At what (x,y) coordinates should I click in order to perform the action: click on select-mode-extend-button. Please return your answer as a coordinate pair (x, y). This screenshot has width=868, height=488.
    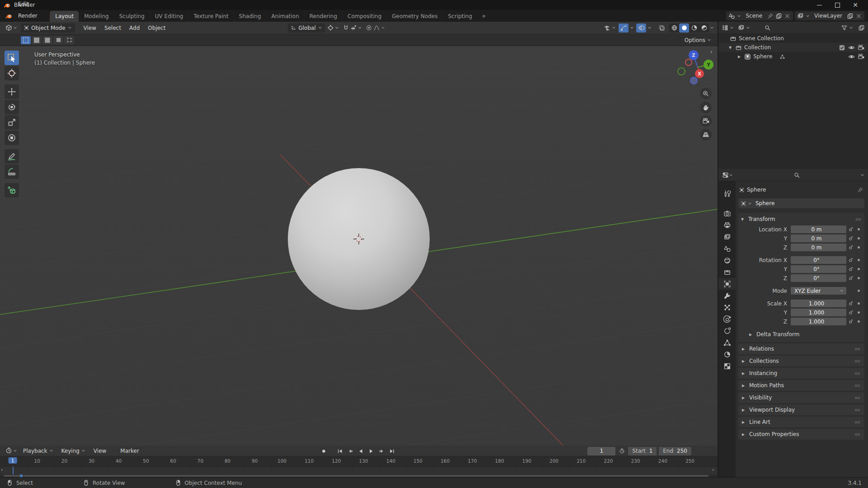
    Looking at the image, I should click on (37, 40).